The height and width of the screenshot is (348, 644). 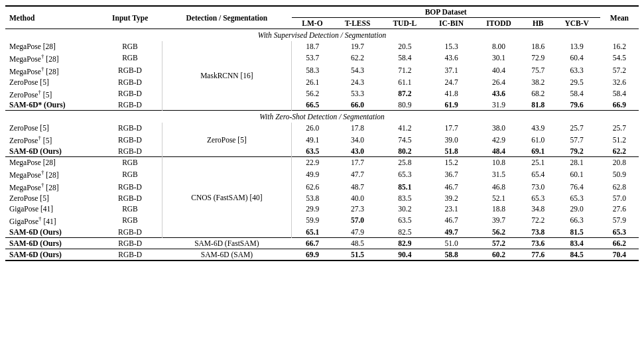 I want to click on lmo-cell: 53.8, so click(x=313, y=198).